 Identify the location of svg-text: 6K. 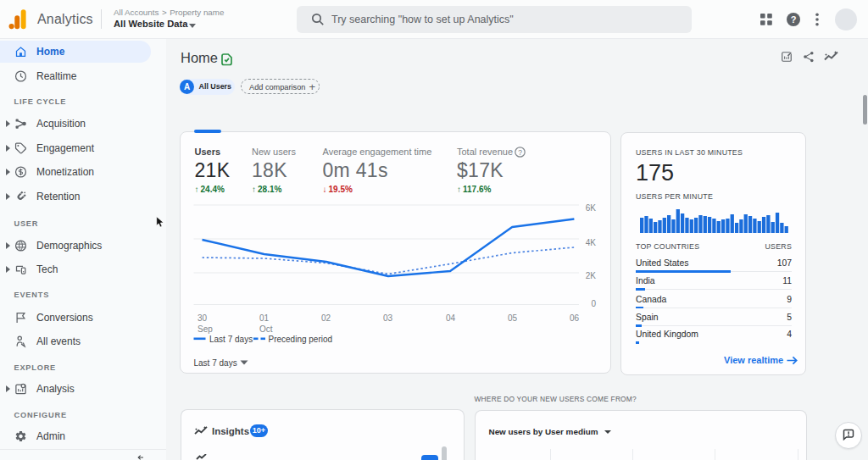
(592, 208).